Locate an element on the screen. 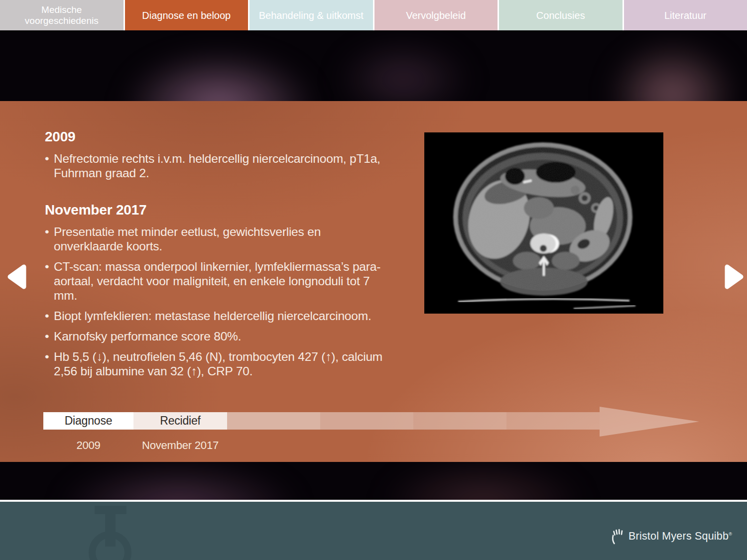 This screenshot has height=560, width=747. section-heading: 2009 is located at coordinates (214, 137).